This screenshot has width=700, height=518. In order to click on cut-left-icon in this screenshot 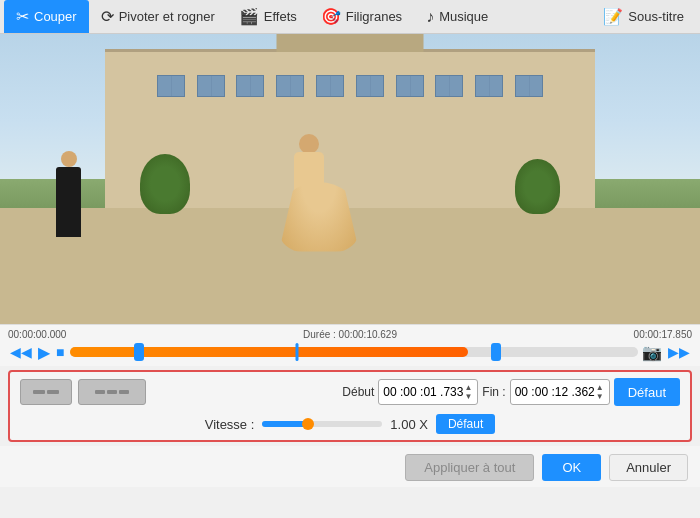, I will do `click(46, 392)`.